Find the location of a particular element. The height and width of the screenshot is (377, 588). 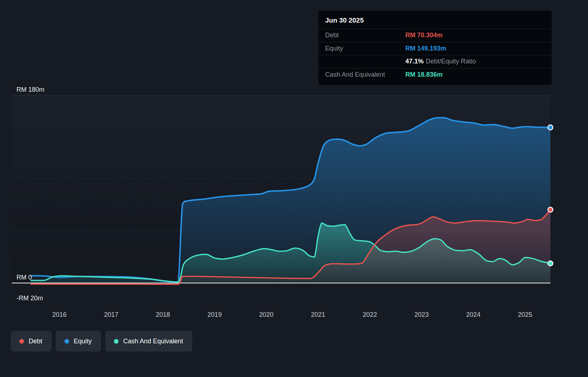

legend-label-equity: Equity is located at coordinates (83, 341).